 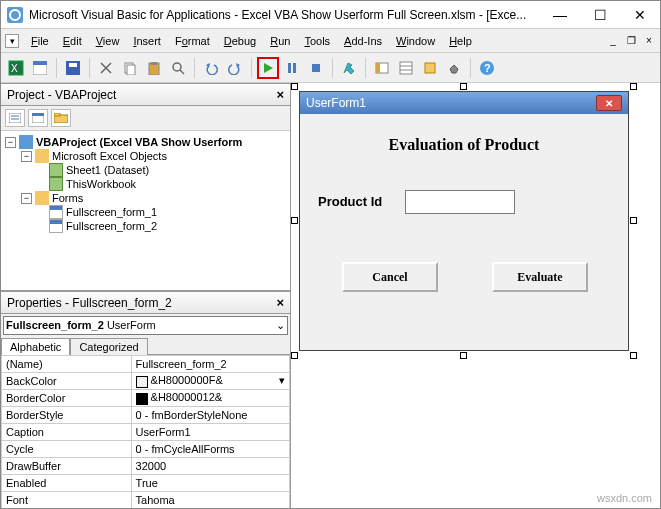 I want to click on redo-button, so click(x=235, y=68).